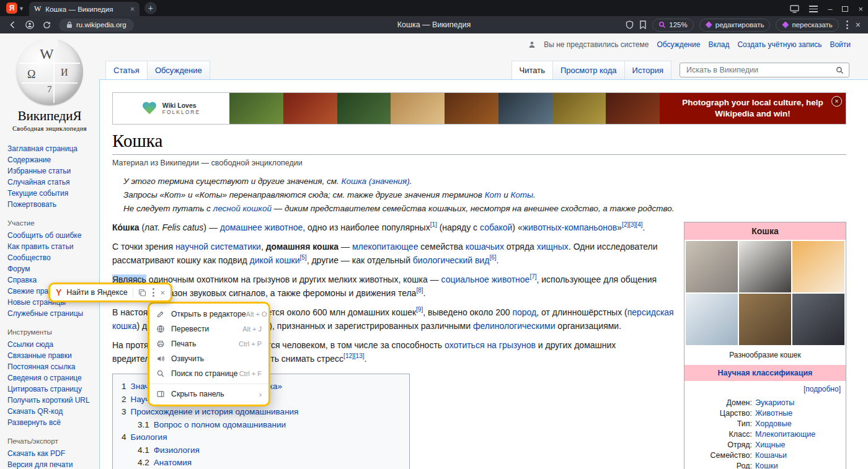 This screenshot has height=469, width=868. Describe the element at coordinates (490, 345) in the screenshot. I see `wiki-link: охотиться на грызунов` at that location.